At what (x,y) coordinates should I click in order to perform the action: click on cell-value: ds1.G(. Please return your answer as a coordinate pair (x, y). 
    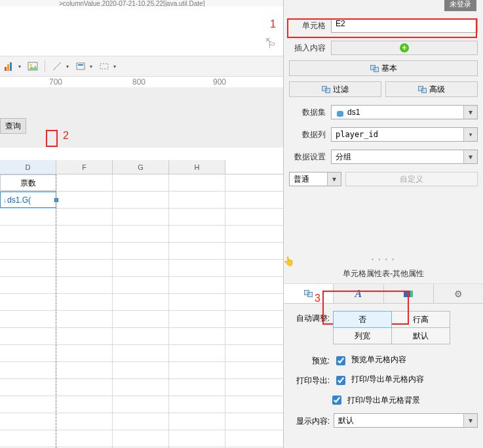
    Looking at the image, I should click on (19, 200).